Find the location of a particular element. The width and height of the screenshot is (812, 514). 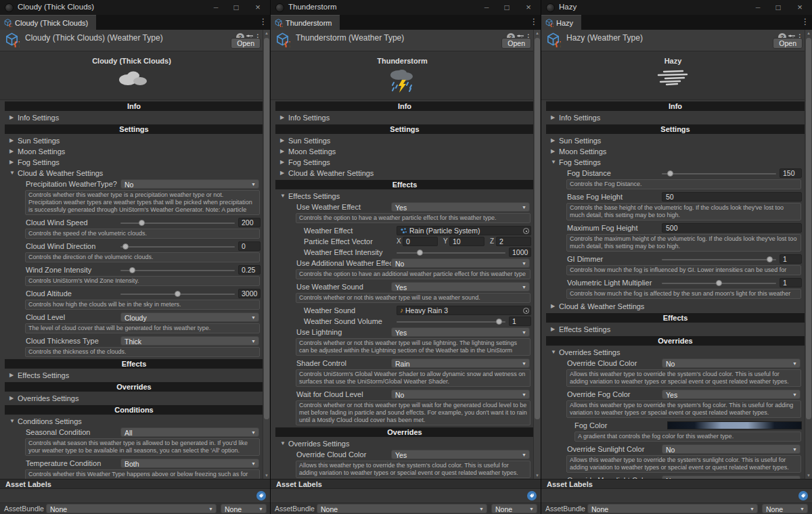

slider-value-field: 1000 is located at coordinates (520, 252).